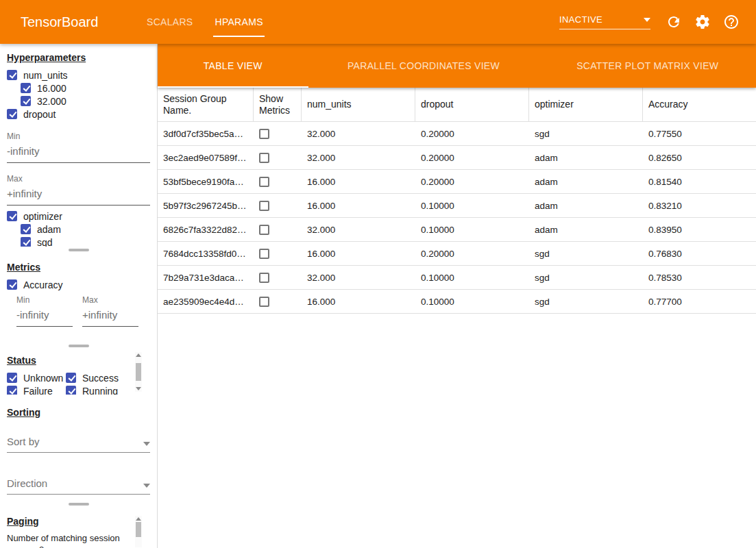 The height and width of the screenshot is (548, 756). Describe the element at coordinates (703, 22) in the screenshot. I see `settings-icon` at that location.